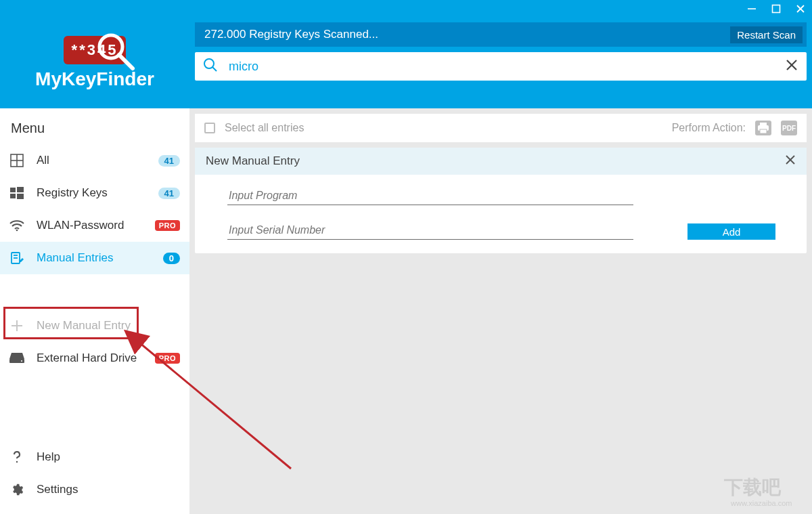  Describe the element at coordinates (709, 128) in the screenshot. I see `perform-action-label: Perform Action:` at that location.